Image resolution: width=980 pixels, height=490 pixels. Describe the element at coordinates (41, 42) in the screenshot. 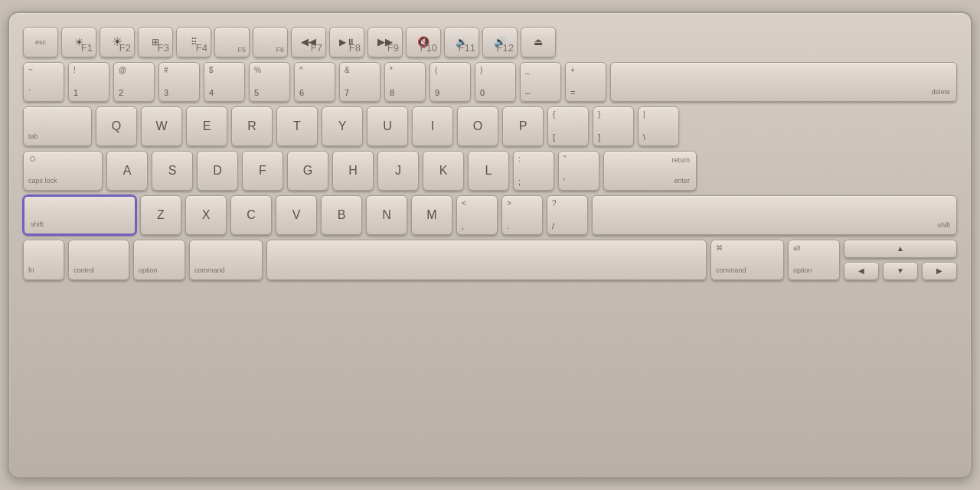

I see `key-esc: esc` at that location.